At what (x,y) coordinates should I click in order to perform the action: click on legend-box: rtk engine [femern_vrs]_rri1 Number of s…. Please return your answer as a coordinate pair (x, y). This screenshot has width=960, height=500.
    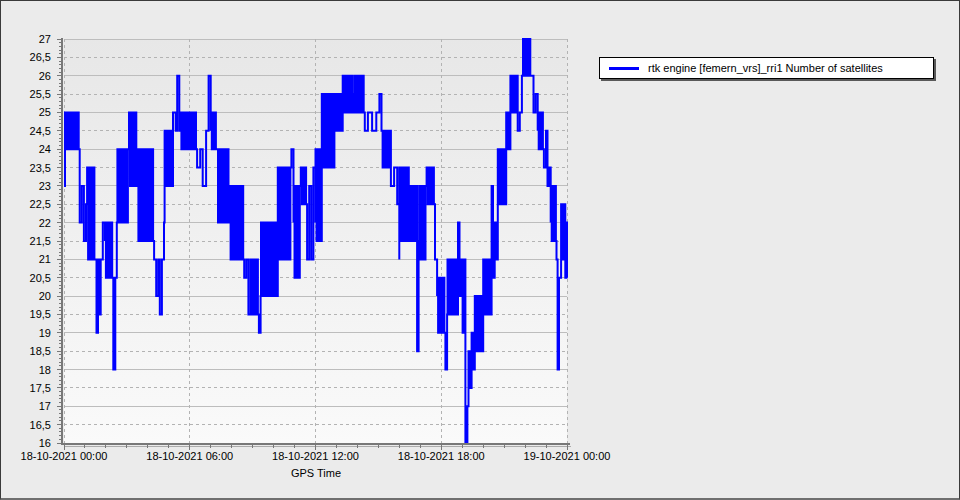
    Looking at the image, I should click on (766, 68).